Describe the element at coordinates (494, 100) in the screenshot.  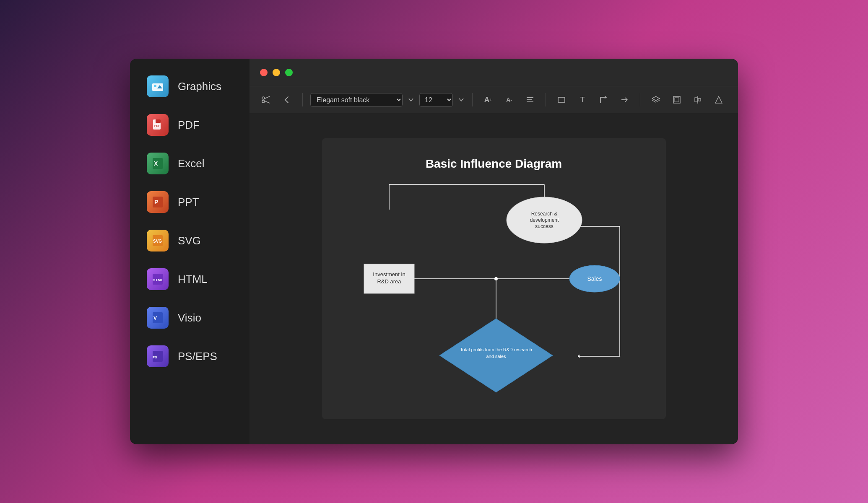
I see `toolbar: Elegant soft black Arial Helvetica 12 81…` at that location.